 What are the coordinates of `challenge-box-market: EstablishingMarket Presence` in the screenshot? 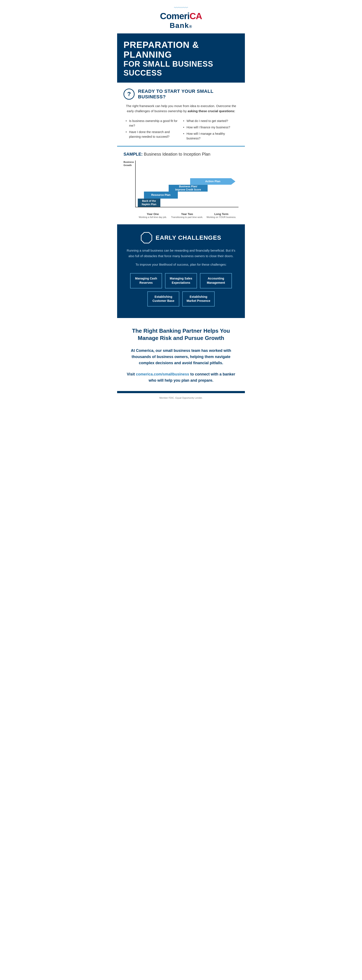 It's located at (198, 299).